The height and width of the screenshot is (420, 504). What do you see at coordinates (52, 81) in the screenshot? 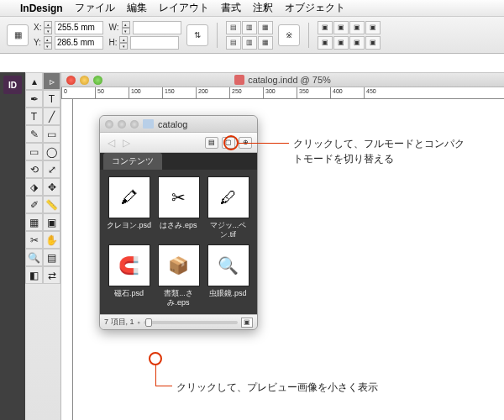
I see `tool-direct-selection: ▹` at bounding box center [52, 81].